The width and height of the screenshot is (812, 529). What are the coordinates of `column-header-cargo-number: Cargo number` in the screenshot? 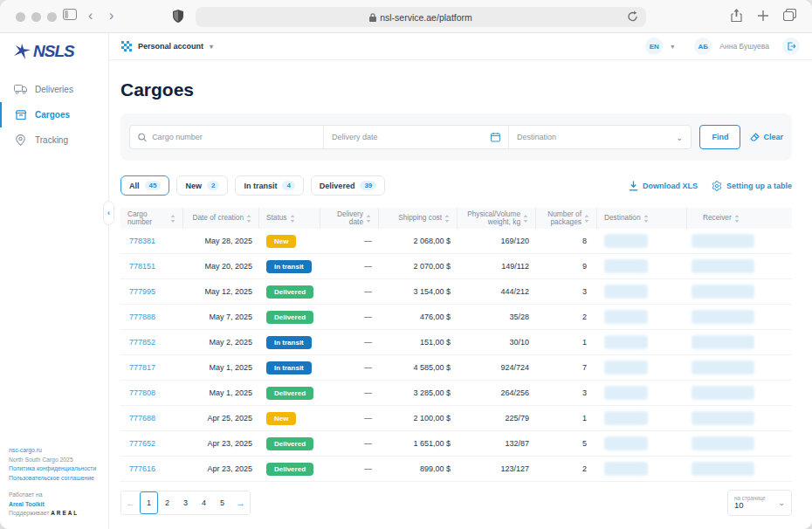 It's located at (152, 218).